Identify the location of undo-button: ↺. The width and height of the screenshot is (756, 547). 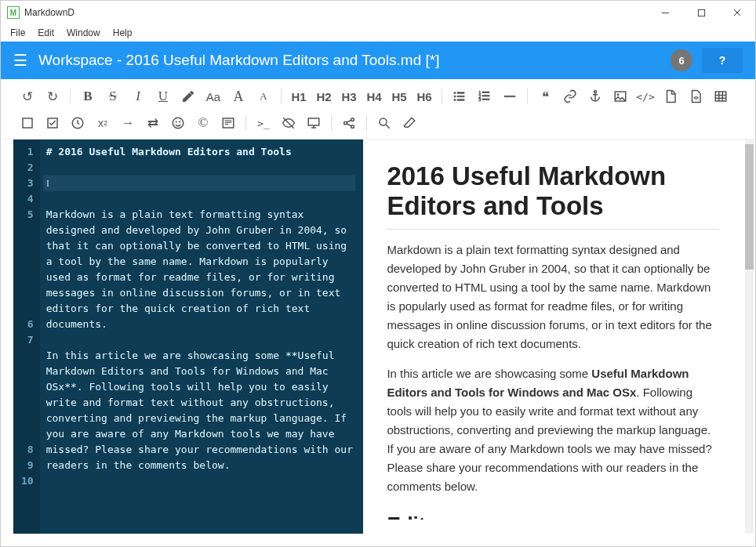
(27, 96).